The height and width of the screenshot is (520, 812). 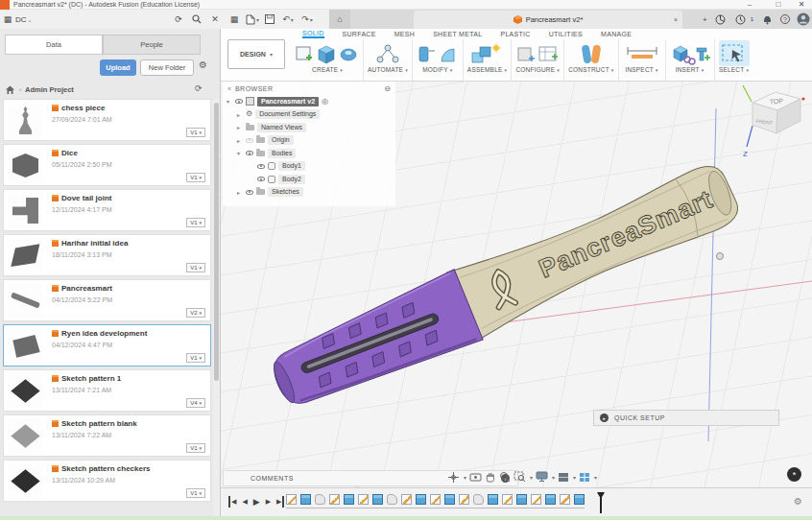 I want to click on version-dropdown: V4, so click(x=196, y=403).